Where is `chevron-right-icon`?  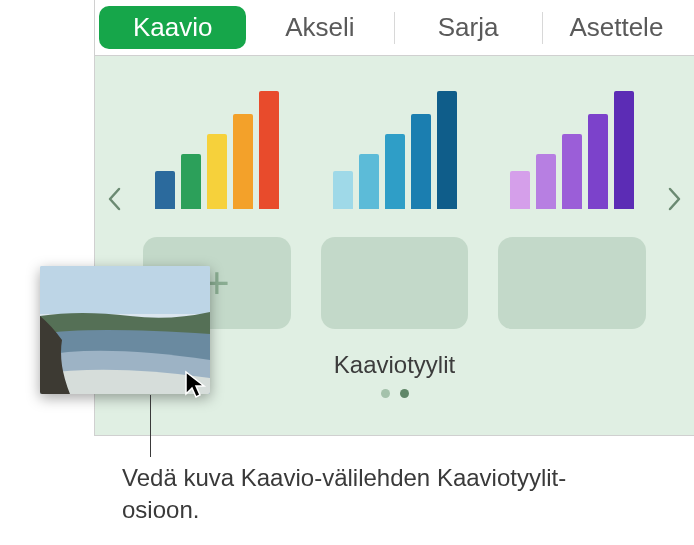
chevron-right-icon is located at coordinates (675, 199).